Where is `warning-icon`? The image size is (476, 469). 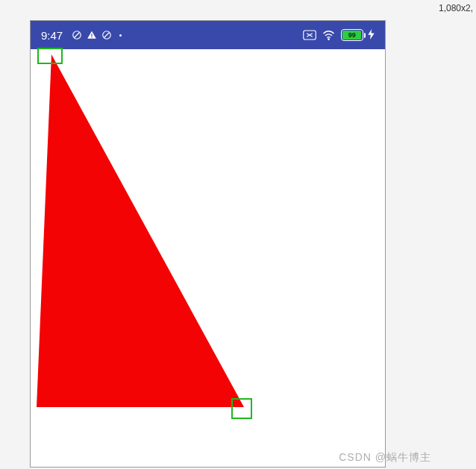
warning-icon is located at coordinates (92, 35).